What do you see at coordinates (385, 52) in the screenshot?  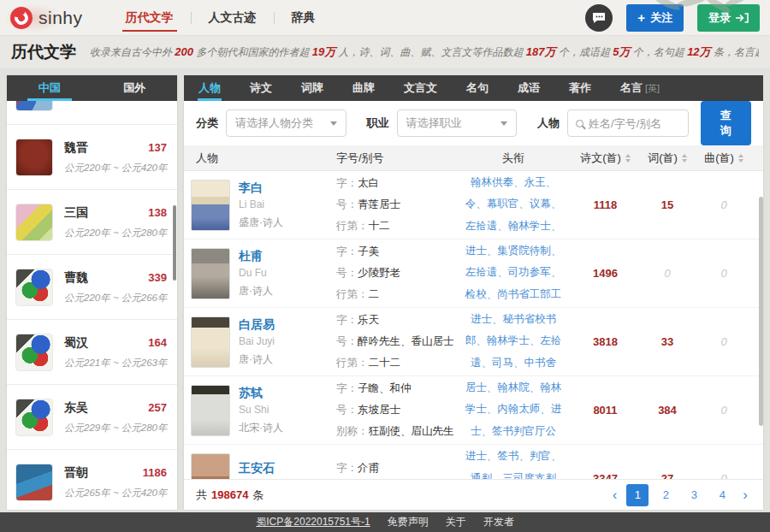 I see `page-header: 历代文学 收录来自古今中外 200 多个朝代和国家的作者超 19万 人，诗、词、…` at bounding box center [385, 52].